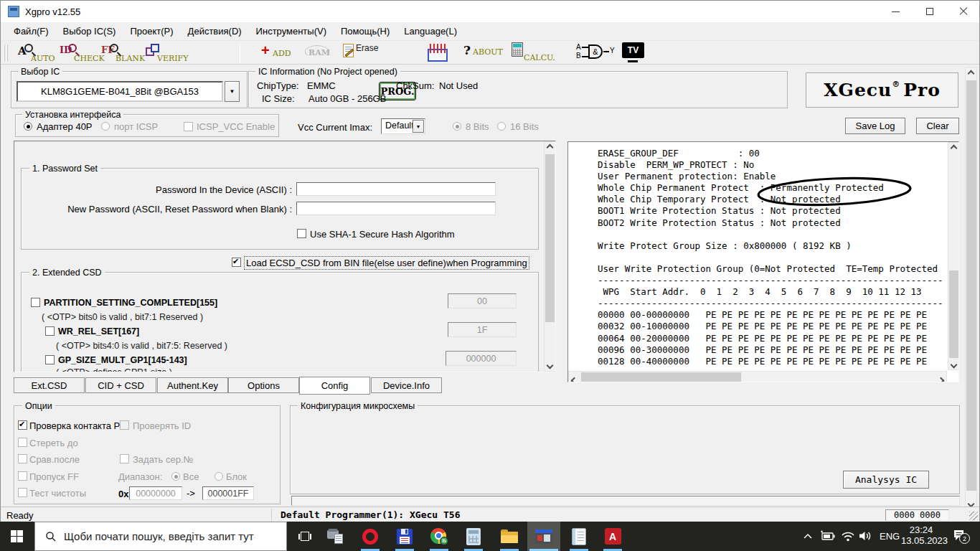 The height and width of the screenshot is (551, 980). I want to click on analysys-ic-button: Analysys IC, so click(886, 479).